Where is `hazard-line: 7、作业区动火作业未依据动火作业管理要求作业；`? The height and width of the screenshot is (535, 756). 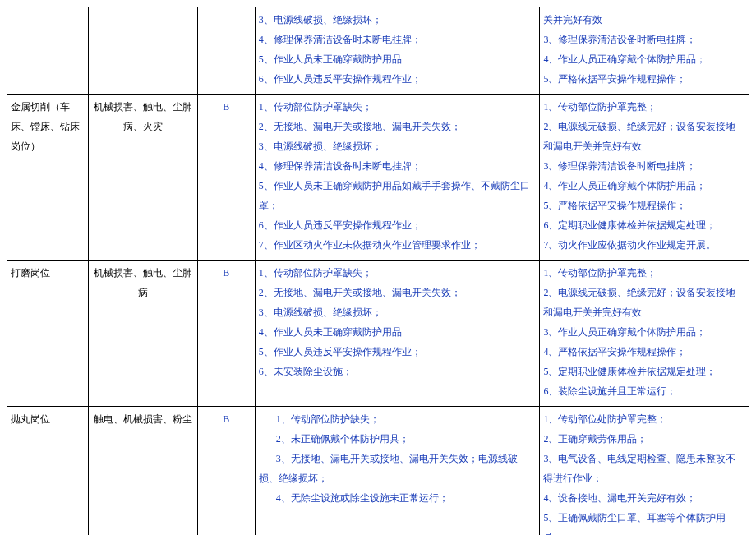 hazard-line: 7、作业区动火作业未依据动火作业管理要求作业； is located at coordinates (398, 245).